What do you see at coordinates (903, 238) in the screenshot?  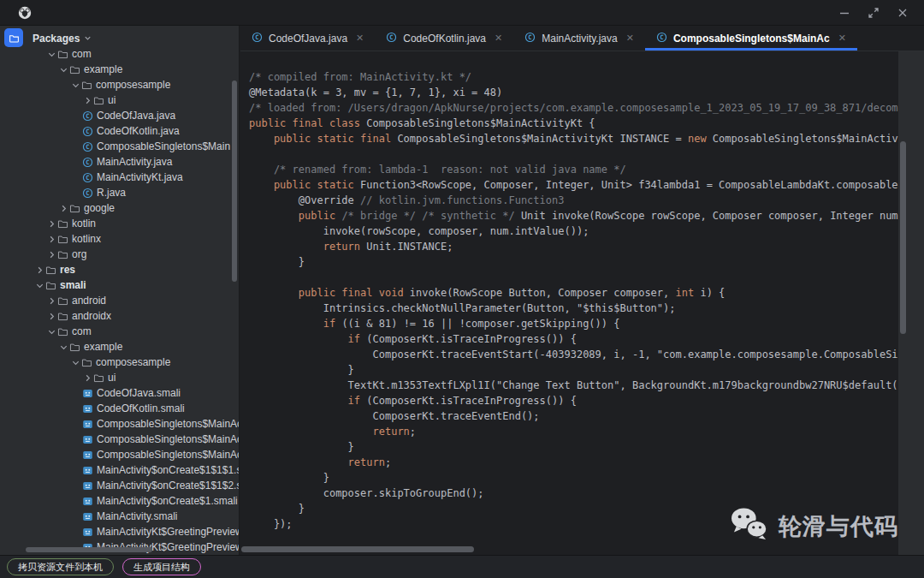 I see `editor-vertical-scrollbar` at bounding box center [903, 238].